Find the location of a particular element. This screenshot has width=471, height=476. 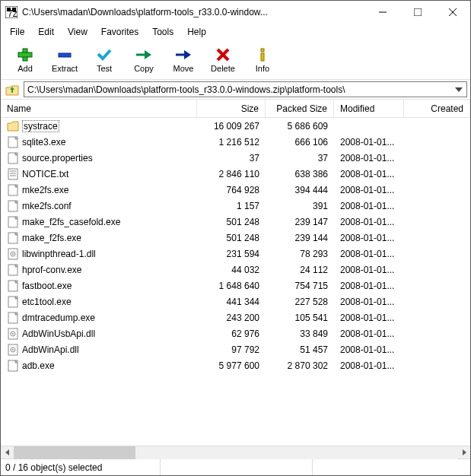

scroll-left-button is located at coordinates (8, 453).